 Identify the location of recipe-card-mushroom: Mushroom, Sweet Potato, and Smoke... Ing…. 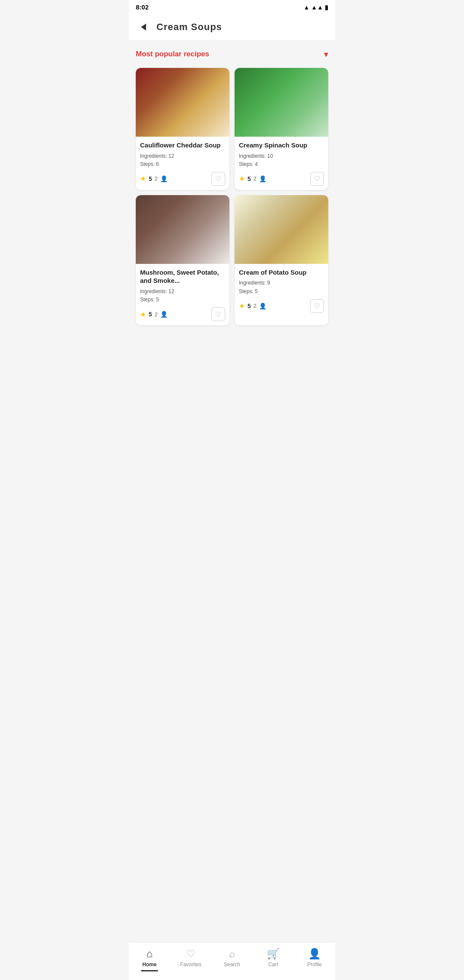
(183, 260).